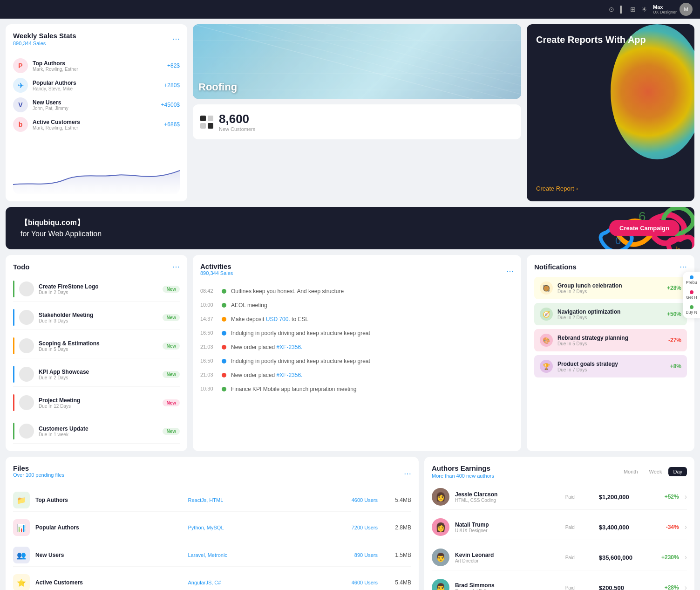  I want to click on act-text: Outlines keep you honest. And keep struc…, so click(287, 291).